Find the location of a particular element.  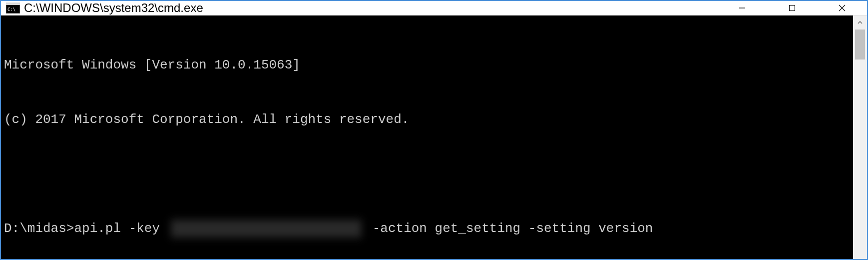

svg-text: C:\ is located at coordinates (11, 10).